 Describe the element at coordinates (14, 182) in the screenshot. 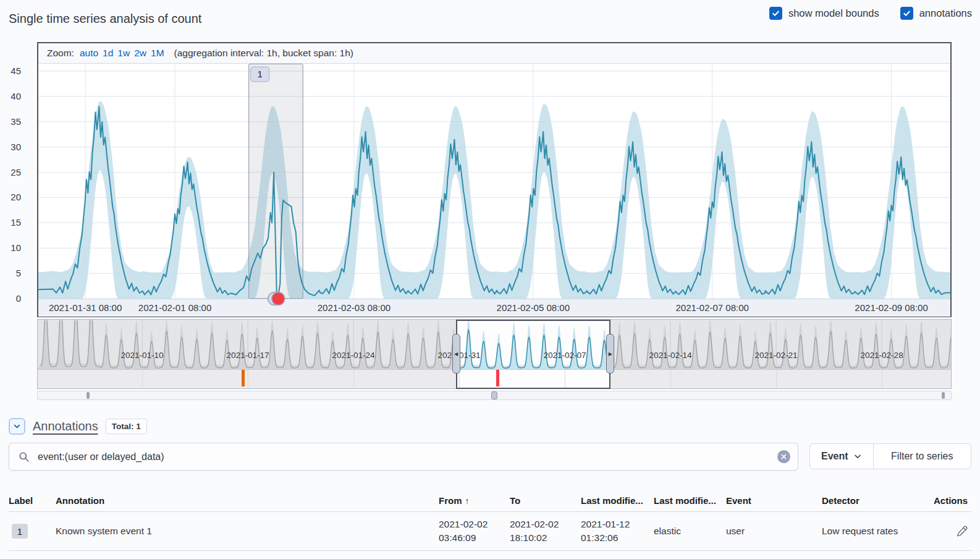

I see `y-axis: 051015202530354045` at that location.